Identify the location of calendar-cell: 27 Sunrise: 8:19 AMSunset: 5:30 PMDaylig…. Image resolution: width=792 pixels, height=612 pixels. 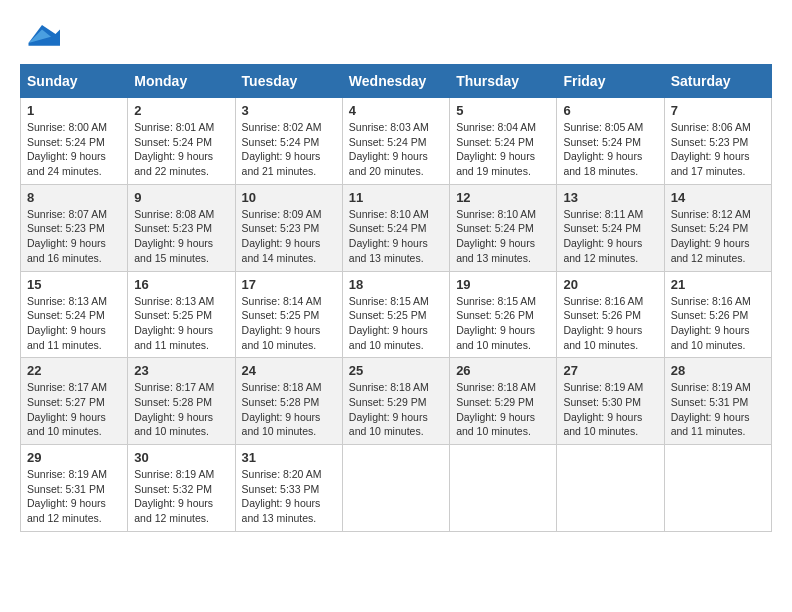
(610, 402).